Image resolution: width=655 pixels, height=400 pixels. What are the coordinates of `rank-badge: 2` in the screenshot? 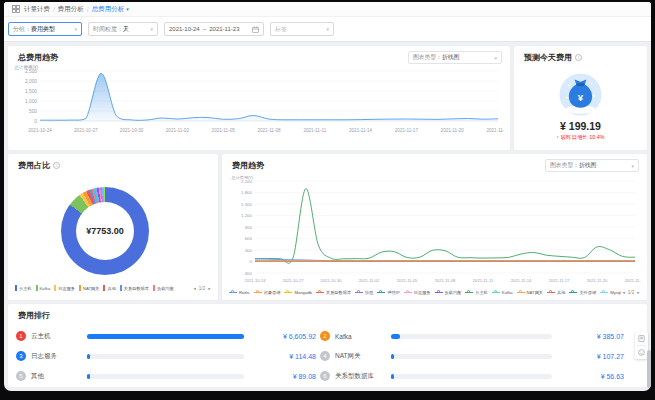 It's located at (325, 336).